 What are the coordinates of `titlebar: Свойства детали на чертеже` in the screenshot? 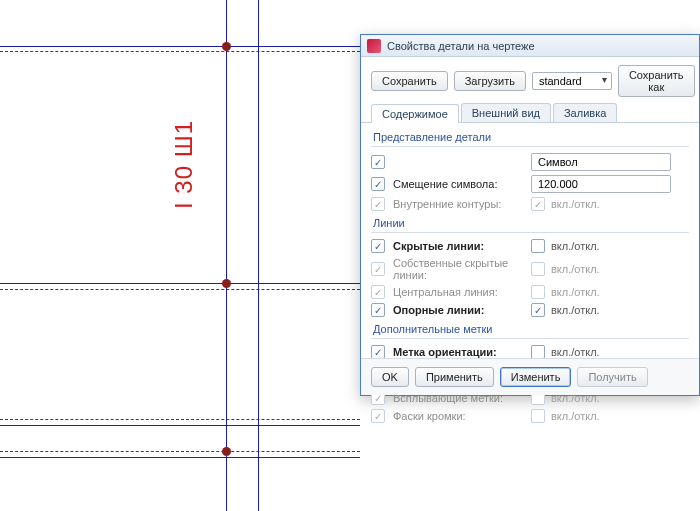 It's located at (530, 46).